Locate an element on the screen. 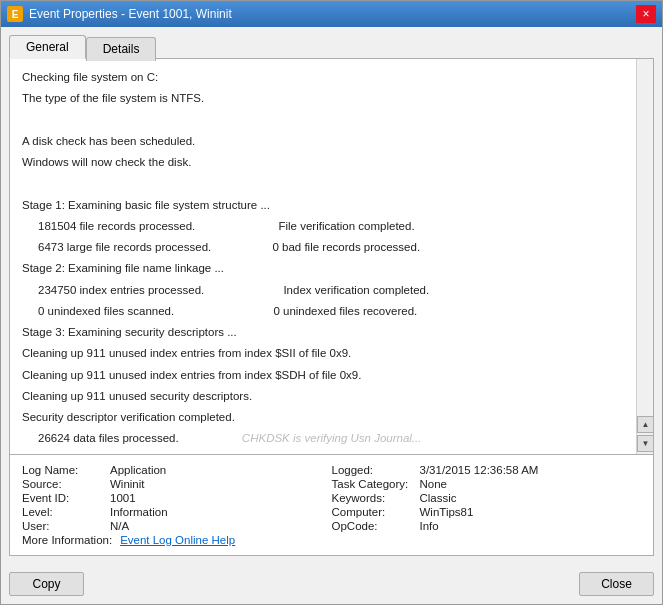 Image resolution: width=663 pixels, height=605 pixels. task-category-cell: Task Category: None is located at coordinates (487, 484).